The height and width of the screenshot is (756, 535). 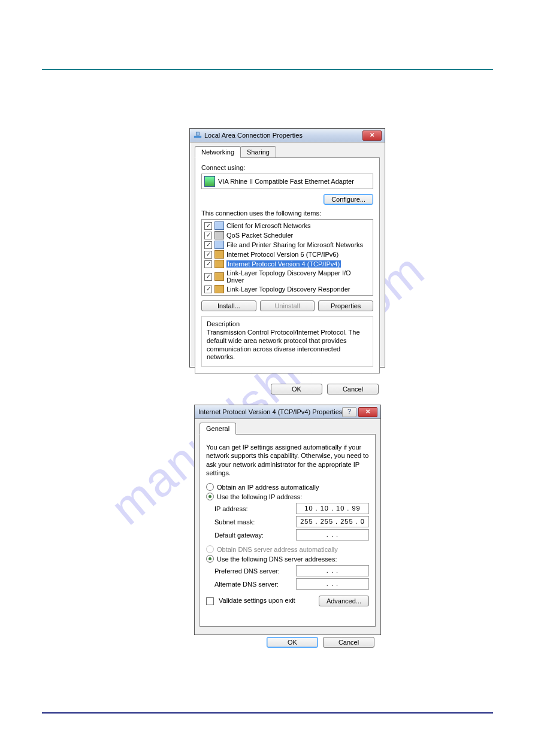 What do you see at coordinates (198, 135) in the screenshot?
I see `network-icon` at bounding box center [198, 135].